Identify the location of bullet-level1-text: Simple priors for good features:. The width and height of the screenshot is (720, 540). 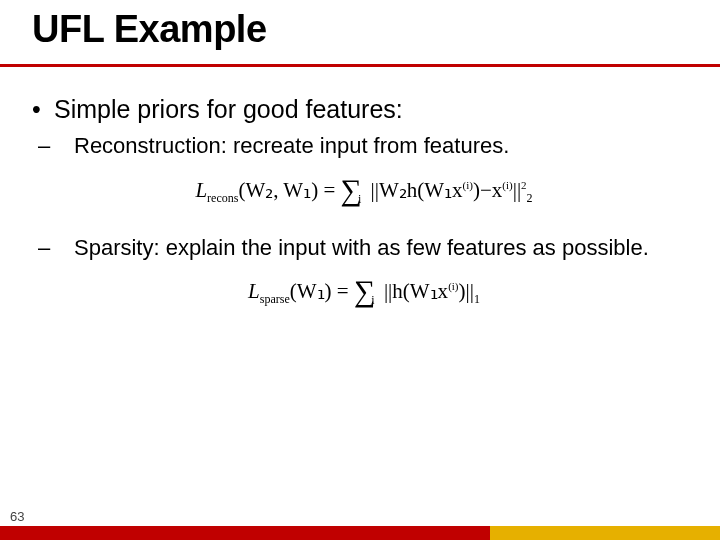
(228, 109).